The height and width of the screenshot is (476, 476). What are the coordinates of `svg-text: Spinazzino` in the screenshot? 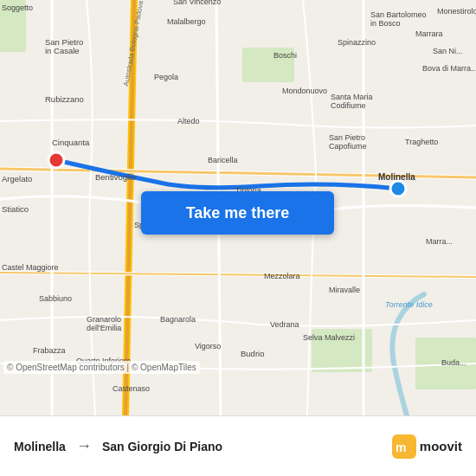 It's located at (357, 42).